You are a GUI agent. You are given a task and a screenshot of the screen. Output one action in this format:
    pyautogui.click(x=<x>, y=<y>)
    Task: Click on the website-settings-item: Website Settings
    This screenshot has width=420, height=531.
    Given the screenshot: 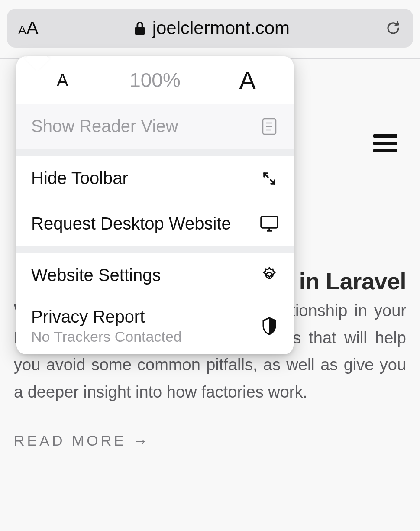 What is the action you would take?
    pyautogui.click(x=155, y=275)
    